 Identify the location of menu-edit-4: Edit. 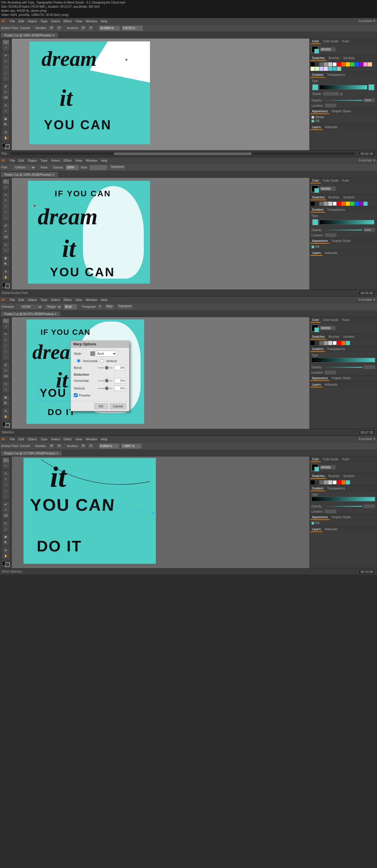
(22, 439).